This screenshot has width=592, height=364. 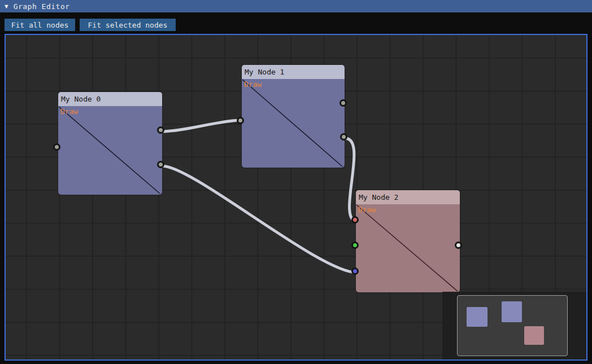 I want to click on node-body-my-node-2: Draw, so click(x=408, y=248).